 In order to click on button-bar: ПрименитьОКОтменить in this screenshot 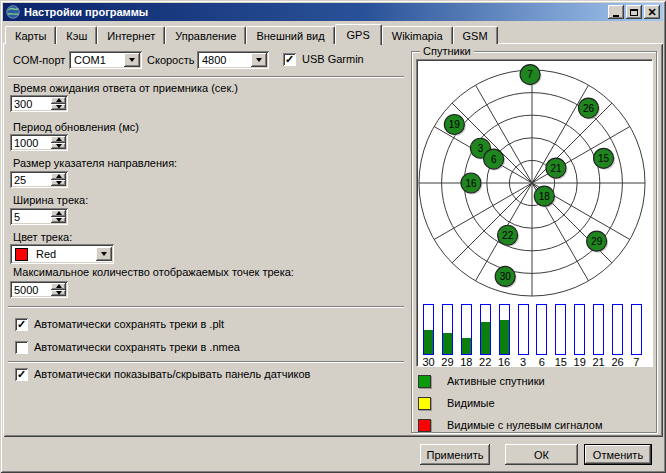, I will do `click(333, 454)`.